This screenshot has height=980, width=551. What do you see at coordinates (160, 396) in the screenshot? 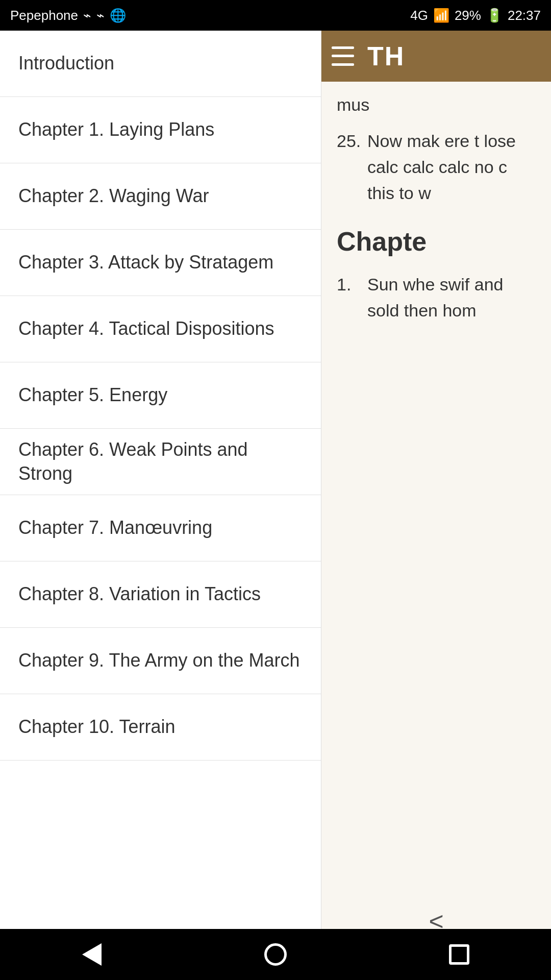
I see `toc-item-chapter5: Chapter 5. Energy` at bounding box center [160, 396].